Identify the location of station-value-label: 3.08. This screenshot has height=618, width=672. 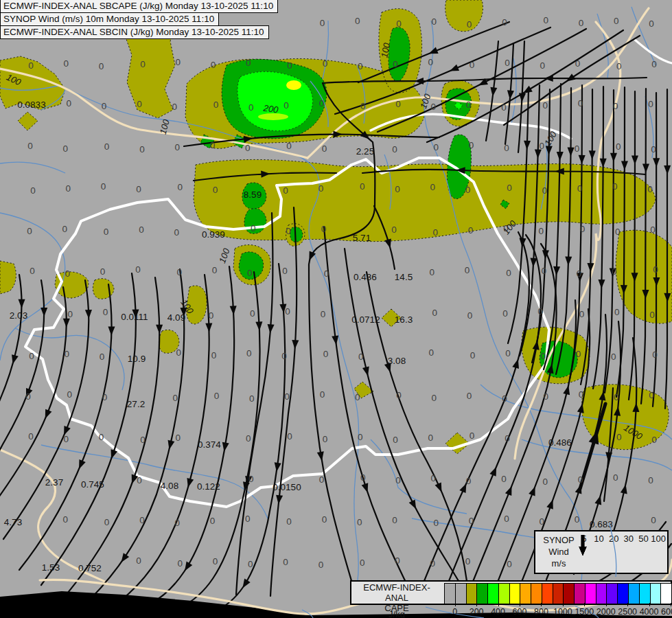
(397, 361).